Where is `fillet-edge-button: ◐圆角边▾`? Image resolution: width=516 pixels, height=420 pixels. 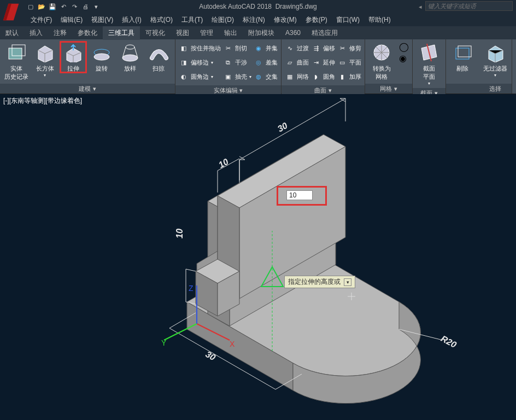 fillet-edge-button: ◐圆角边▾ is located at coordinates (200, 77).